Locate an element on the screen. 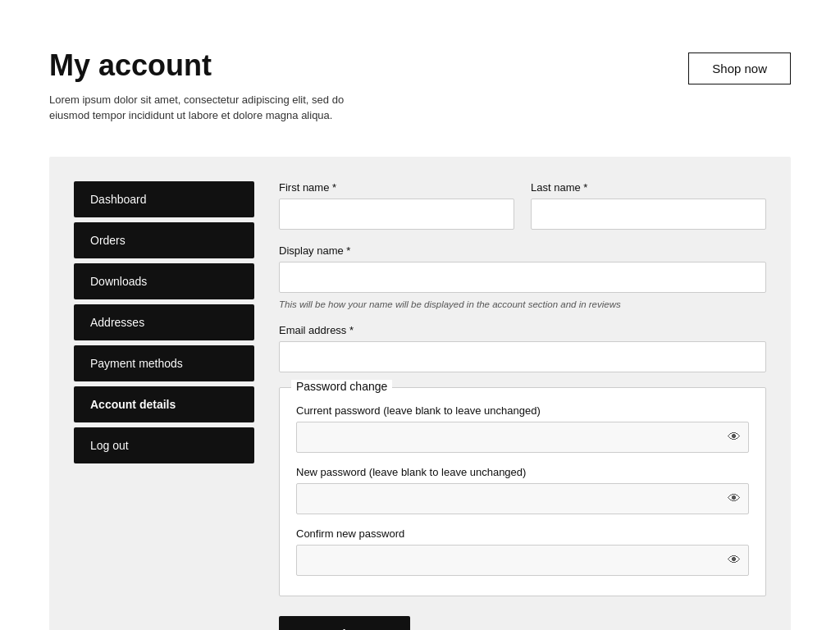 This screenshot has width=840, height=630. email-input is located at coordinates (523, 357).